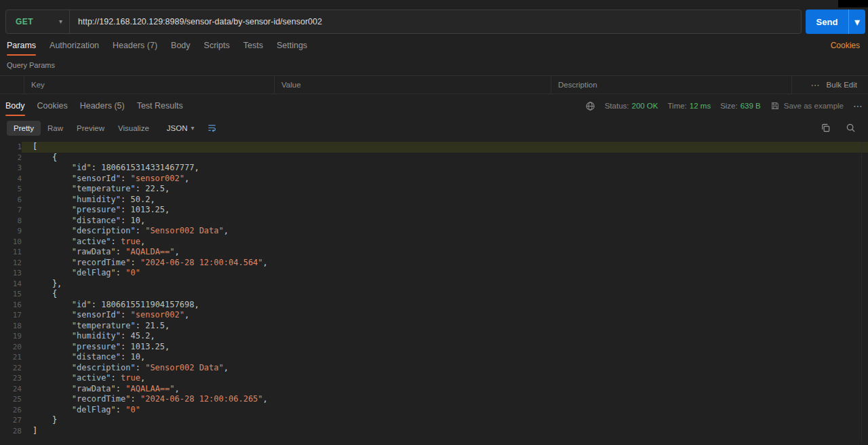 Image resolution: width=868 pixels, height=445 pixels. Describe the element at coordinates (671, 85) in the screenshot. I see `params-column-description: Description` at that location.